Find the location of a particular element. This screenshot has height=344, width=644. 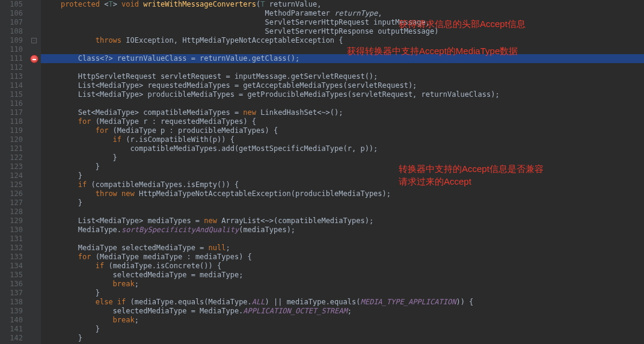

code-line: ServletServerHttpResponse outputMessage) is located at coordinates (343, 31).